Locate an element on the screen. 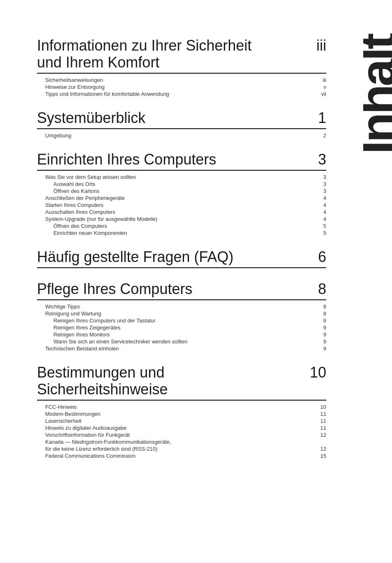 The image size is (392, 563). toc-entry-label: Reinigung und Wartung is located at coordinates (69, 313).